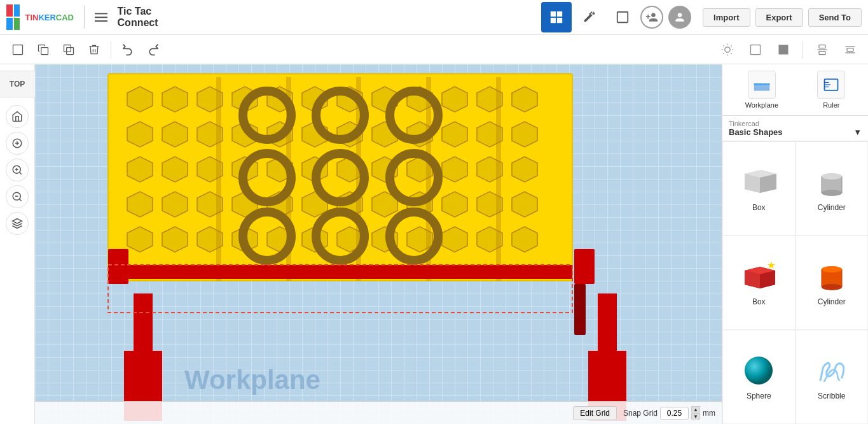  Describe the element at coordinates (17, 223) in the screenshot. I see `layers-button` at that location.